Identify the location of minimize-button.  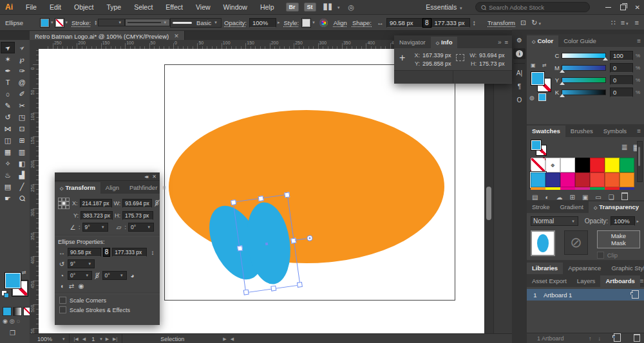
(608, 8).